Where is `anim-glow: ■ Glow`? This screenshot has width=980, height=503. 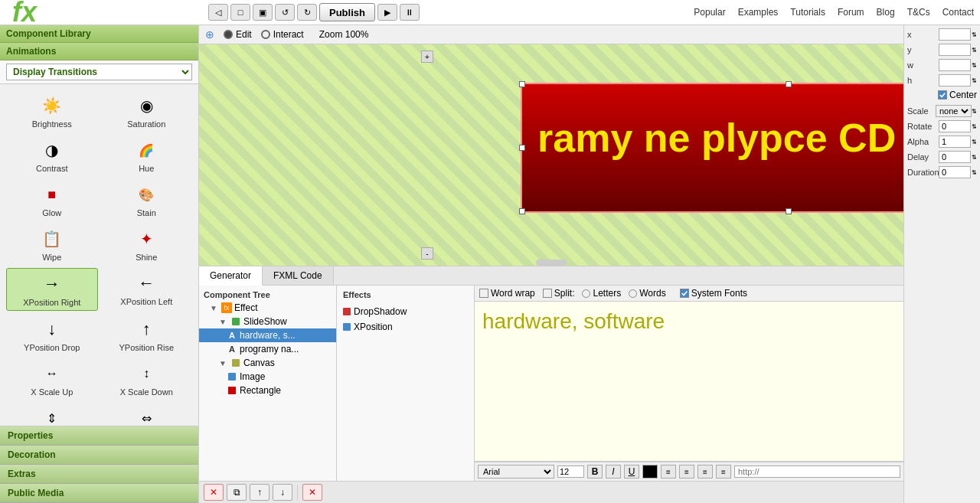
anim-glow: ■ Glow is located at coordinates (52, 200).